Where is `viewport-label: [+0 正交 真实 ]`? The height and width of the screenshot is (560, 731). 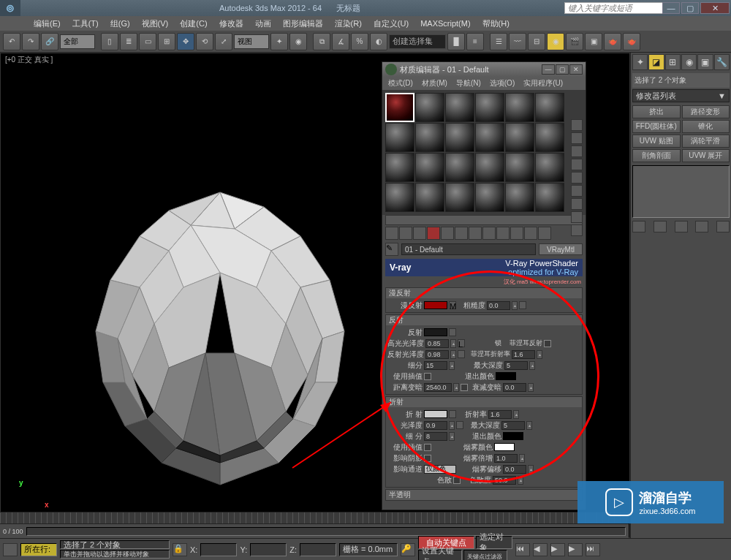 viewport-label: [+0 正交 真实 ] is located at coordinates (29, 60).